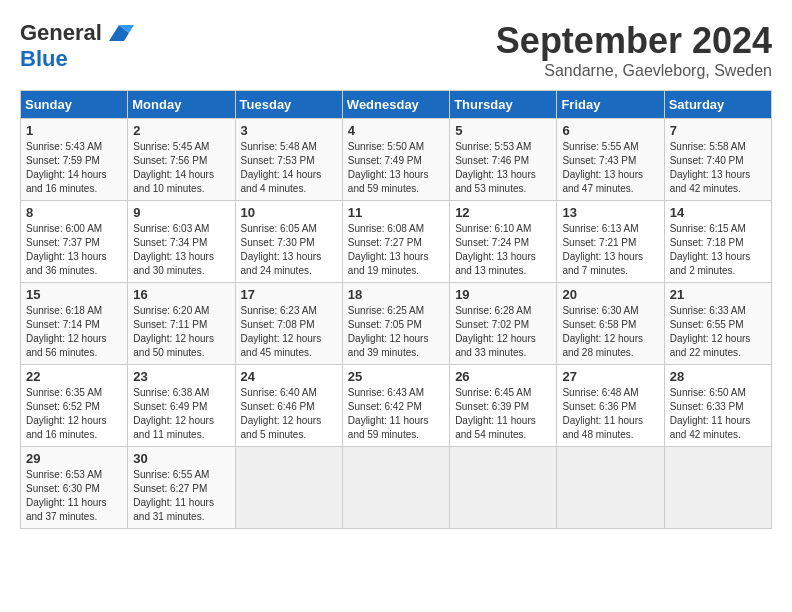 The height and width of the screenshot is (612, 792). What do you see at coordinates (289, 212) in the screenshot?
I see `day-number: 10` at bounding box center [289, 212].